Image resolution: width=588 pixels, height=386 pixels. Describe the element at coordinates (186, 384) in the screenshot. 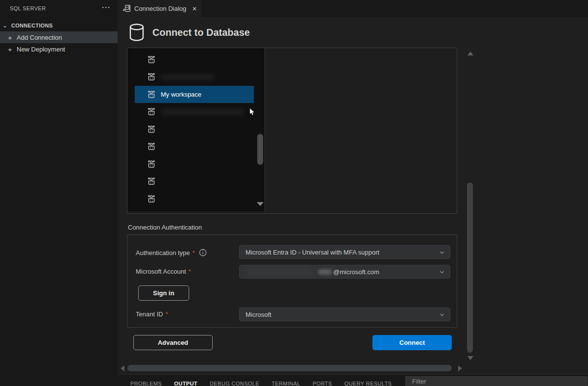

I see `panel-tab-output: OUTPUT` at that location.